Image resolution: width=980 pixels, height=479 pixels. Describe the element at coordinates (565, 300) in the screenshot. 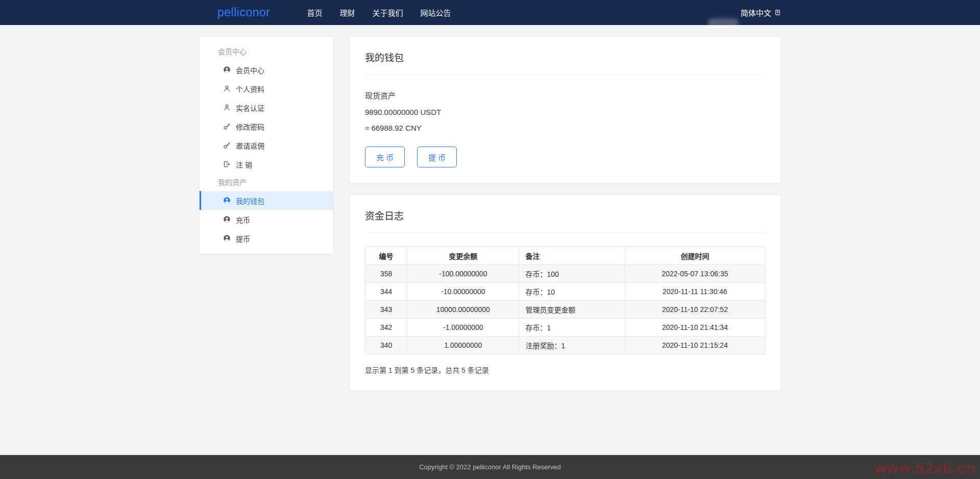

I see `funds-log-table: 编号 变更余额 备注 创建时间 358 -100.00000000 存币：100…` at that location.